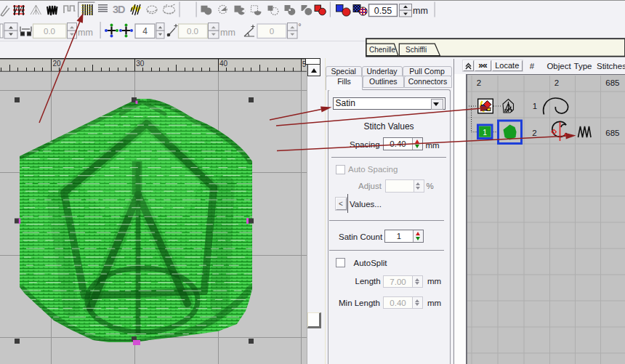 The width and height of the screenshot is (625, 364). What do you see at coordinates (272, 31) in the screenshot?
I see `svg-text: 0` at bounding box center [272, 31].